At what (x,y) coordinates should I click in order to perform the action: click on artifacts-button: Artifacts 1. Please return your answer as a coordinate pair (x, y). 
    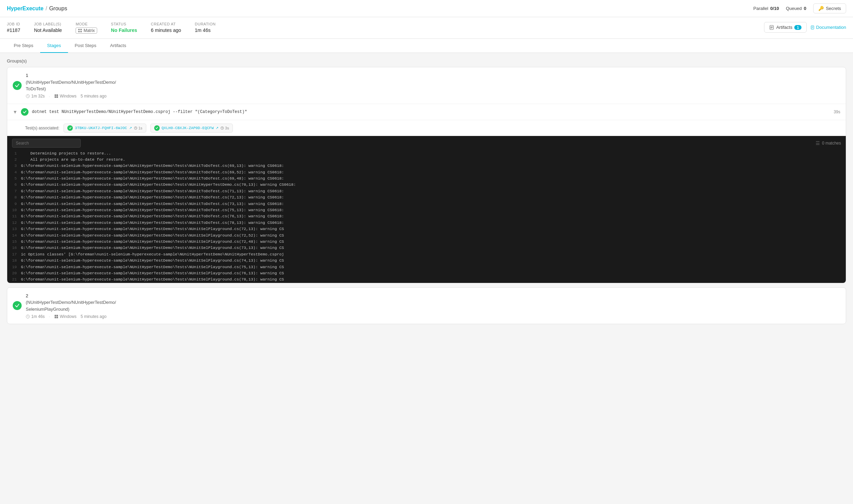
    Looking at the image, I should click on (785, 27).